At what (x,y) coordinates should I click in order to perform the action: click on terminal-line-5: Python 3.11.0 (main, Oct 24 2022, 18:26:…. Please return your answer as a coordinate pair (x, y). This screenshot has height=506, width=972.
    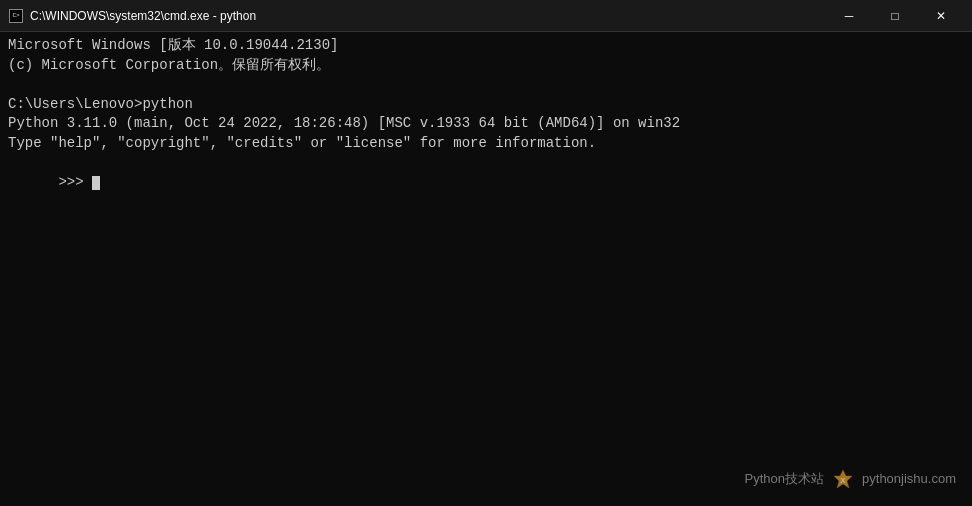
    Looking at the image, I should click on (486, 124).